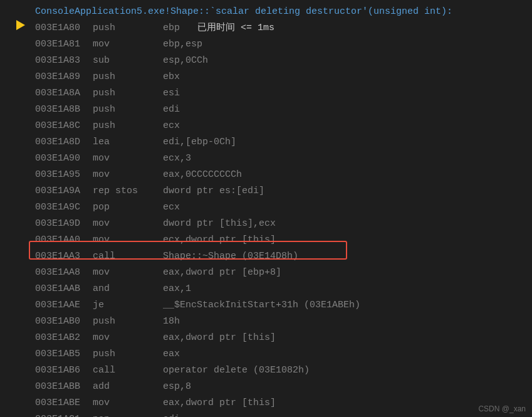 Image resolution: width=532 pixels, height=417 pixels. What do you see at coordinates (64, 305) in the screenshot?
I see `asm-address: 003E1AAE` at bounding box center [64, 305].